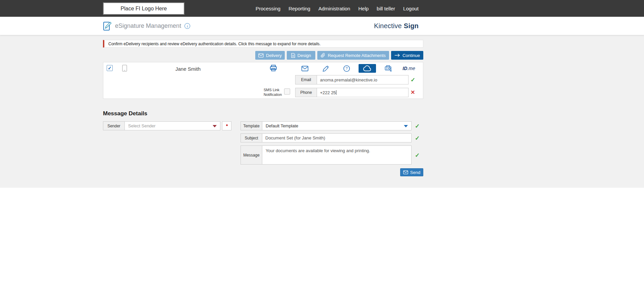 The image size is (644, 302). Describe the element at coordinates (334, 9) in the screenshot. I see `nav-administration: Administration` at that location.